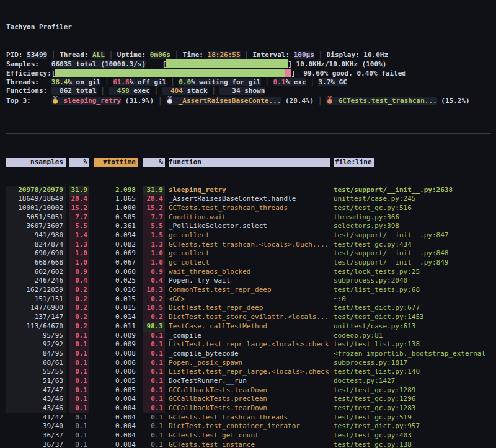 Image resolution: width=496 pixels, height=448 pixels. I want to click on pct-direct-cell: 0.2, so click(79, 317).